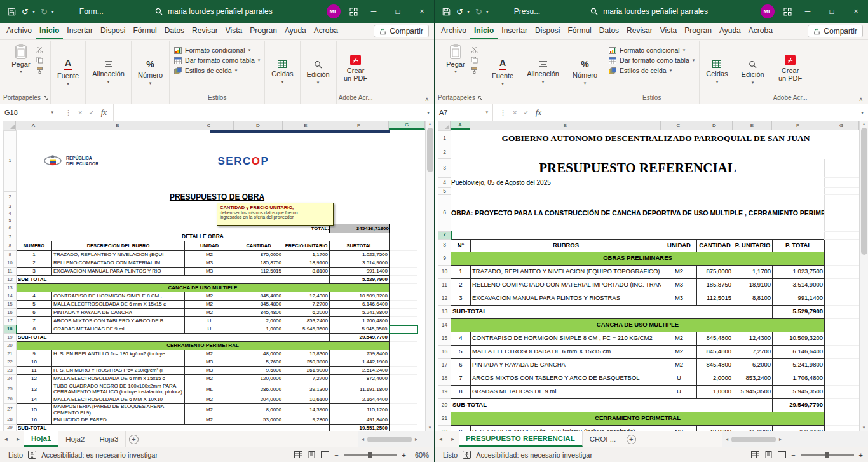 The height and width of the screenshot is (462, 868). I want to click on empty-cells, so click(638, 235).